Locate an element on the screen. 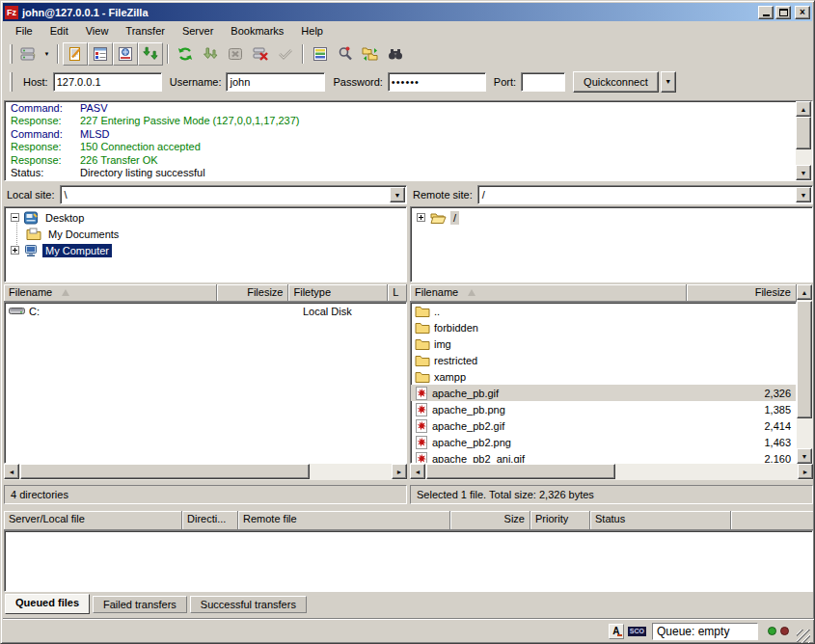  remote-hscrollbar: ◄ ► is located at coordinates (611, 472).